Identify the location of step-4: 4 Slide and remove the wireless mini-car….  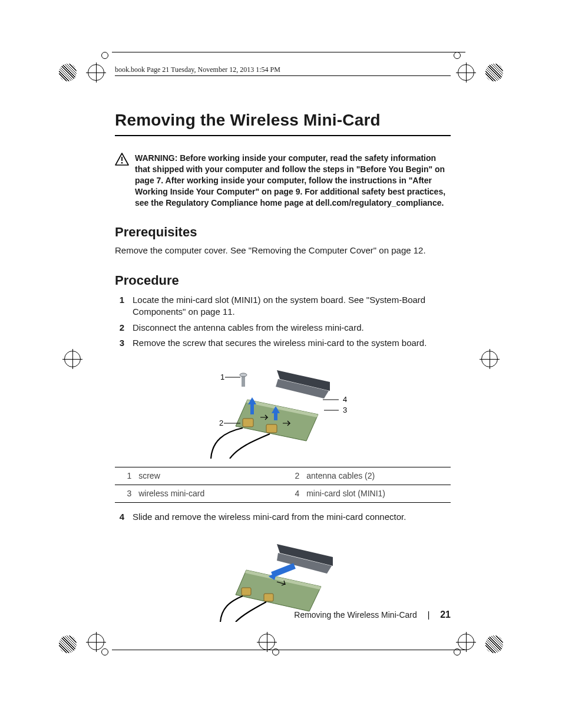
(283, 517).